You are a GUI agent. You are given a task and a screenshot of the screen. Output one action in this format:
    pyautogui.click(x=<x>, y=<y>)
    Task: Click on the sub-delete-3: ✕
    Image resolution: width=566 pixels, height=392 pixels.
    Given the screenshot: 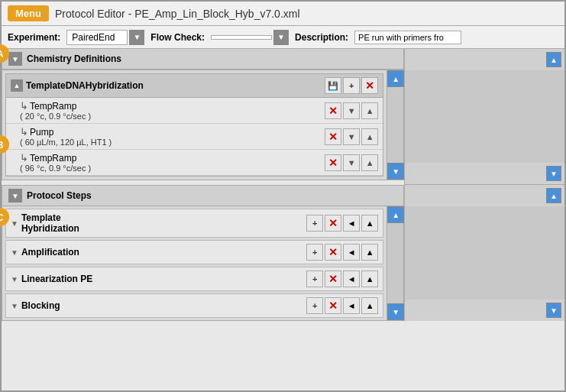 What is the action you would take?
    pyautogui.click(x=333, y=163)
    